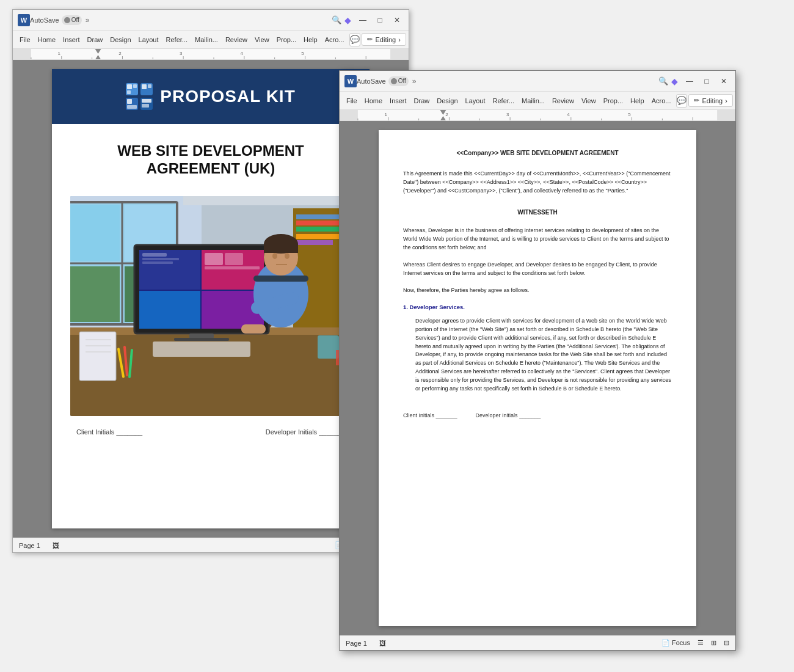 This screenshot has width=794, height=672. Describe the element at coordinates (120, 40) in the screenshot. I see `ribbon-design-1: Design` at that location.